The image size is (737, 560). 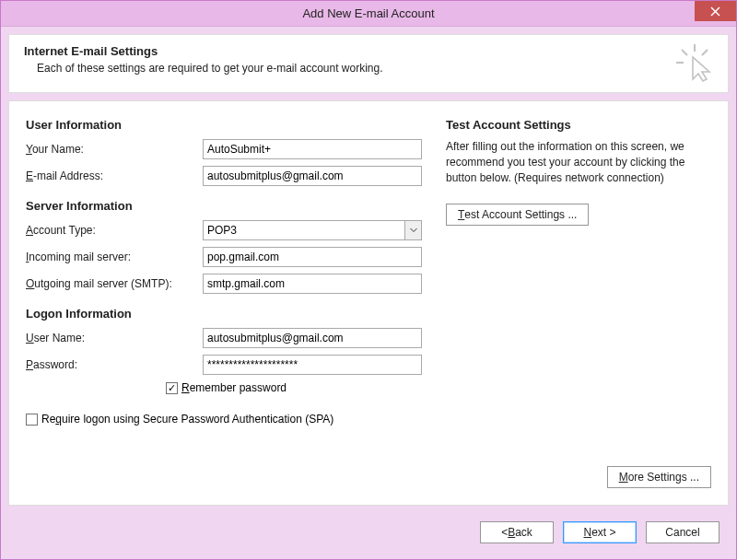 What do you see at coordinates (312, 365) in the screenshot?
I see `password-input` at bounding box center [312, 365].